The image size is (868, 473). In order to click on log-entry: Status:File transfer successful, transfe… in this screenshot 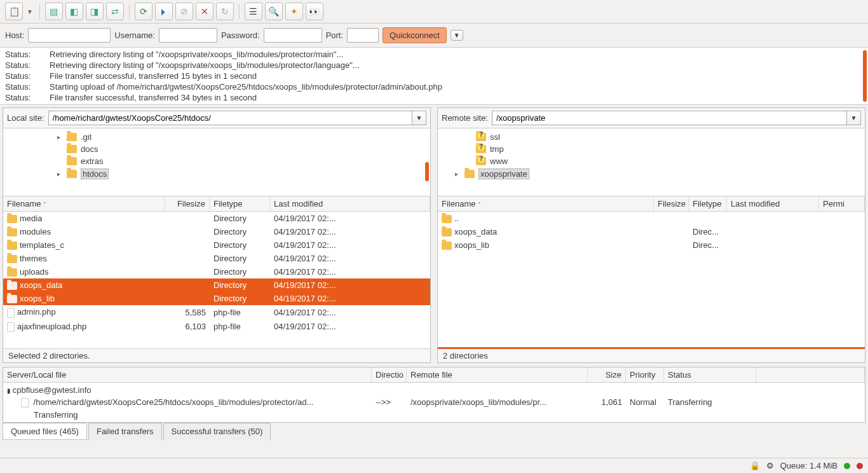, I will do `click(434, 98)`.